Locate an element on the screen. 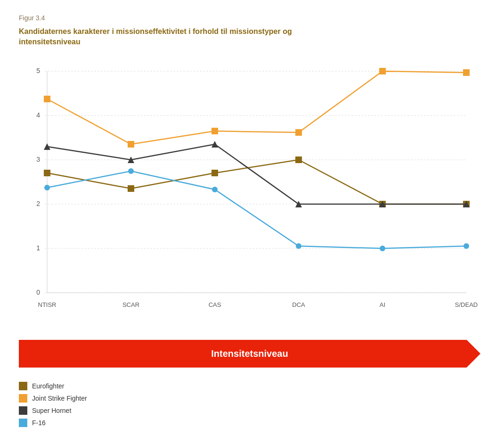 Image resolution: width=504 pixels, height=428 pixels. superhornet-color-swatch is located at coordinates (23, 411).